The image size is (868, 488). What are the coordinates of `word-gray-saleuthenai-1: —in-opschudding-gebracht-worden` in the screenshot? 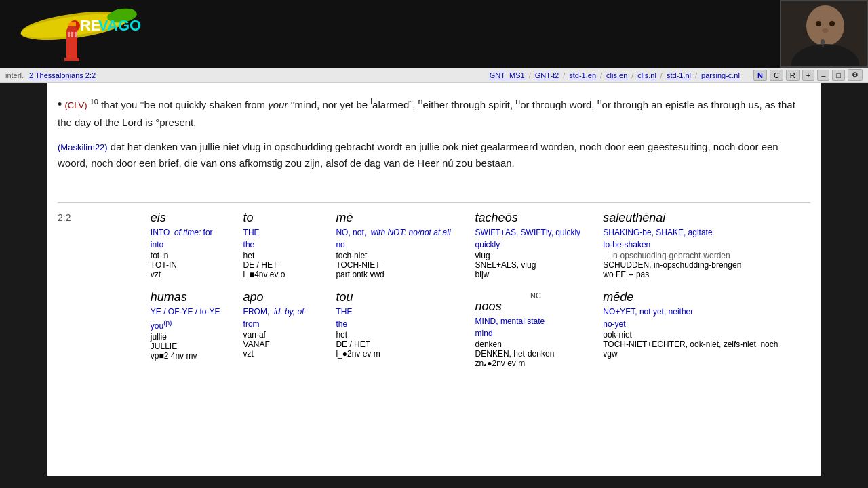 It's located at (703, 256).